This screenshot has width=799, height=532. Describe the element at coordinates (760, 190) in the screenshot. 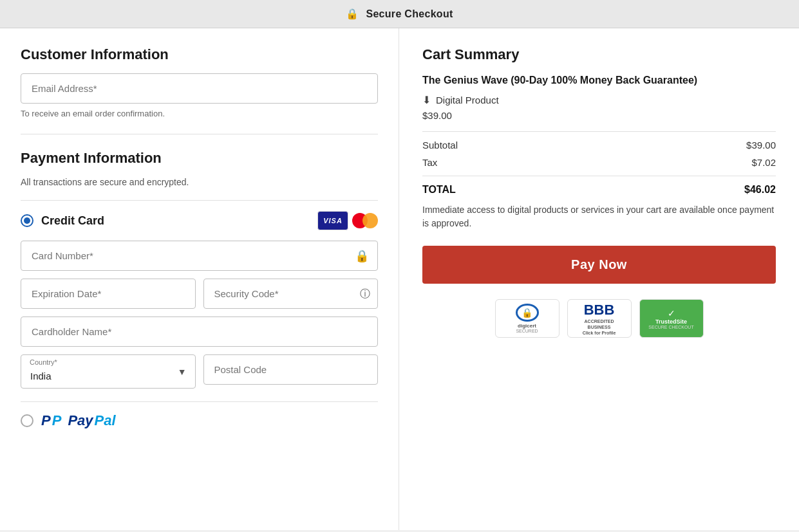

I see `total-value: $46.02` at that location.